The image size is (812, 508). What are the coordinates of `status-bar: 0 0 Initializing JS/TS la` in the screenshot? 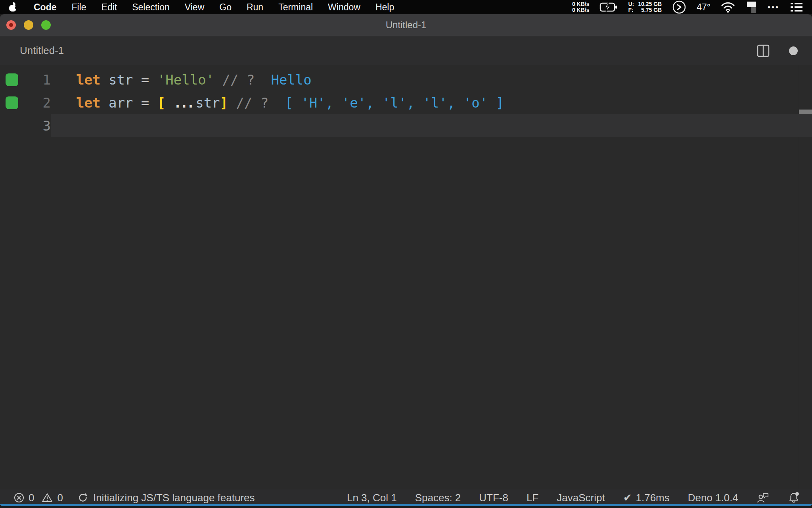 It's located at (406, 498).